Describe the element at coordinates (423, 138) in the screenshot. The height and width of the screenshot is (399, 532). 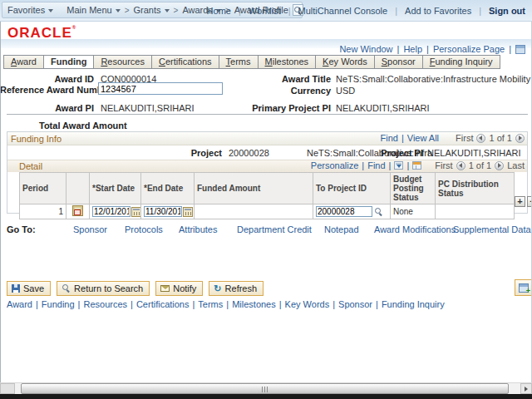
I see `funding-info-view-all-link: View All` at that location.